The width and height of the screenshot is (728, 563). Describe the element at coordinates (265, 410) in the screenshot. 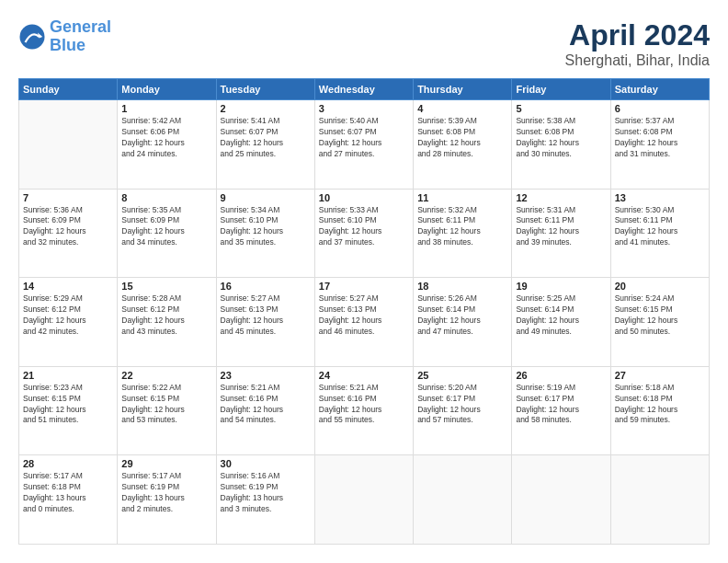

I see `calendar-cell: 23Sunrise: 5:21 AM Sunset: 6:16 PM Dayli…` at that location.